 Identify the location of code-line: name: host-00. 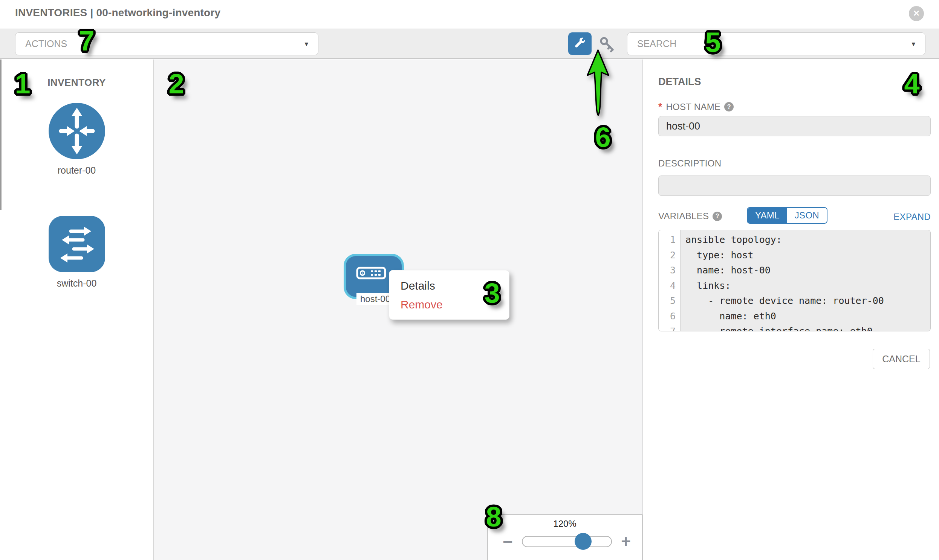
(808, 271).